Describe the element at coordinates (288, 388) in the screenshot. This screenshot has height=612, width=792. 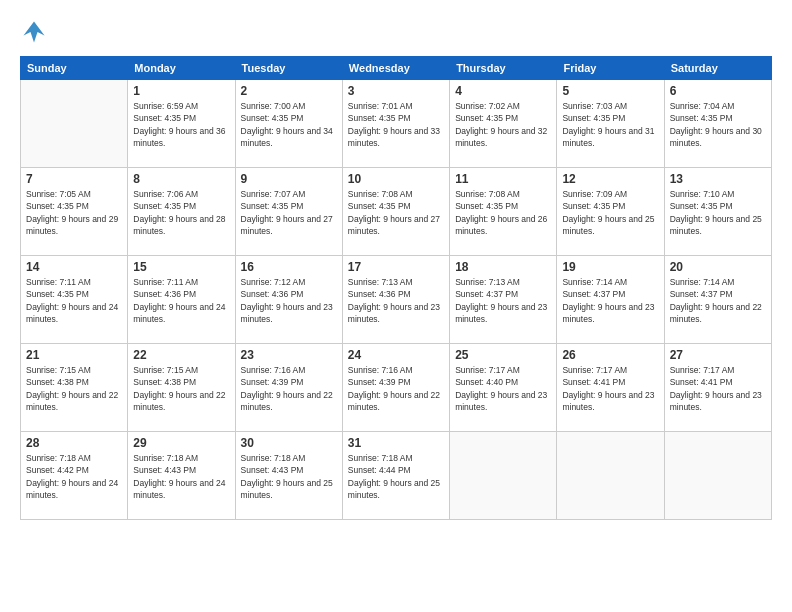
I see `calendar-cell: 23 Sunrise: 7:16 AMSunset: 4:39 PMDaylig…` at that location.